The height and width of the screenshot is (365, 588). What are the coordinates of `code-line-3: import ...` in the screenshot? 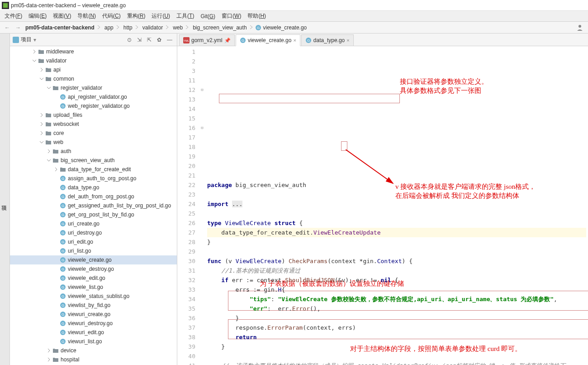 It's located at (397, 204).